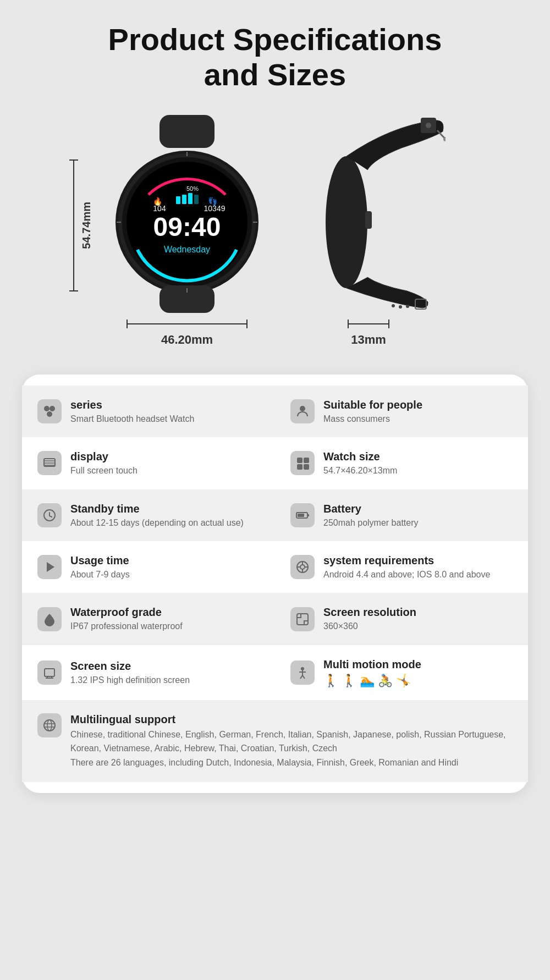  Describe the element at coordinates (130, 680) in the screenshot. I see `screen-size-value: 1.32 IPS high definition screen` at that location.